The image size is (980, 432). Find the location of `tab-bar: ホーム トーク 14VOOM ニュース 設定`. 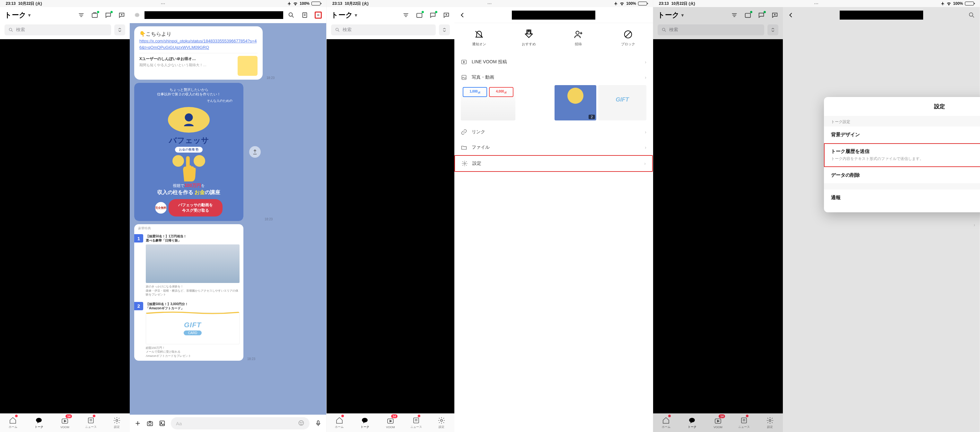

tab-bar: ホーム トーク 14VOOM ニュース 設定 is located at coordinates (718, 422).